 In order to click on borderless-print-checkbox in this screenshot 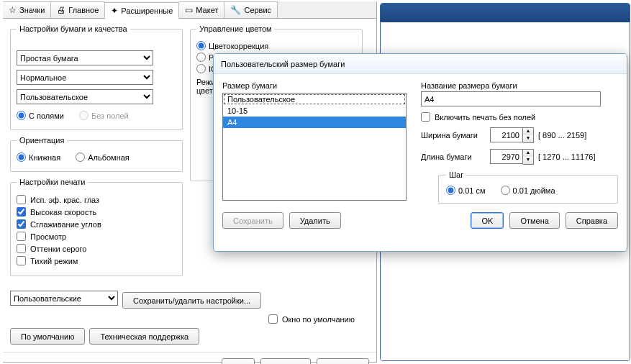, I will do `click(426, 117)`.